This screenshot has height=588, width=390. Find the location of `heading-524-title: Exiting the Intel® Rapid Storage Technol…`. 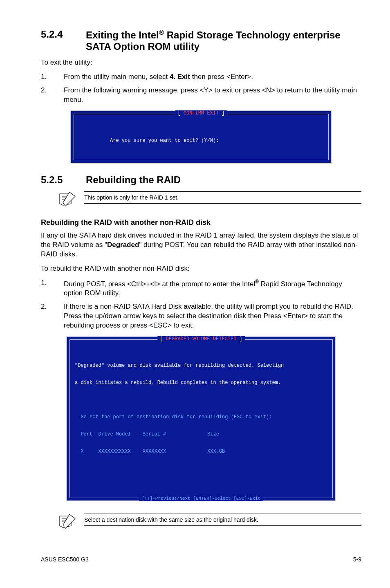

heading-524-title: Exiting the Intel® Rapid Storage Technol… is located at coordinates (224, 40).